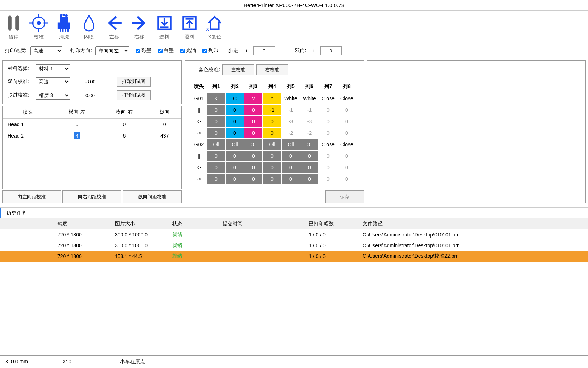  I want to click on head-col-header: 横向-左, so click(77, 112).